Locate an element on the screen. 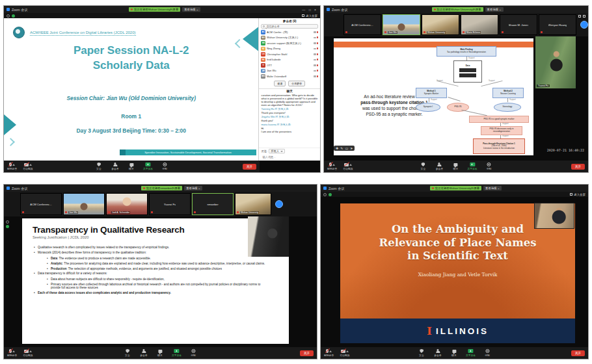 The height and width of the screenshot is (364, 592). participant-search-input is located at coordinates (291, 26).